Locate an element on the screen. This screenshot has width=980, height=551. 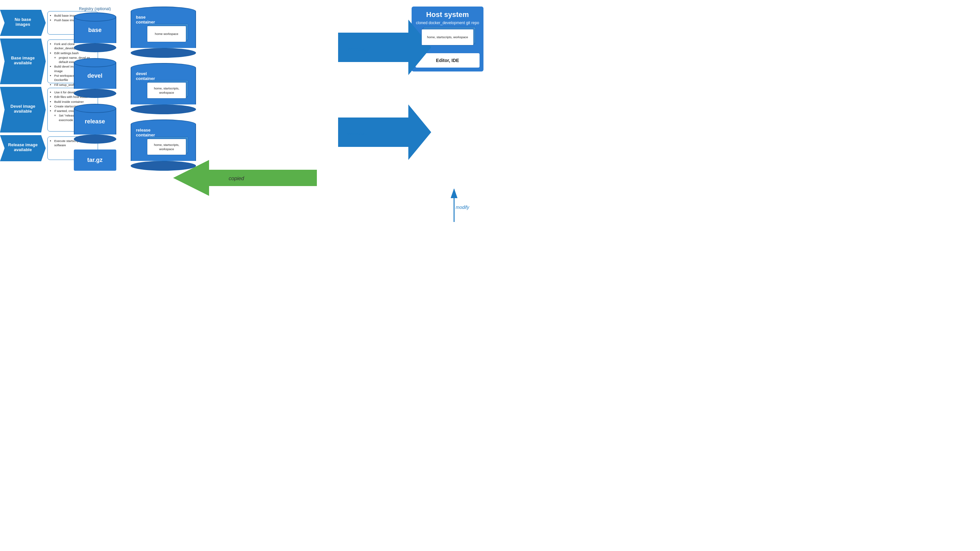
mounted-text-top: mounted is located at coordinates (356, 49).